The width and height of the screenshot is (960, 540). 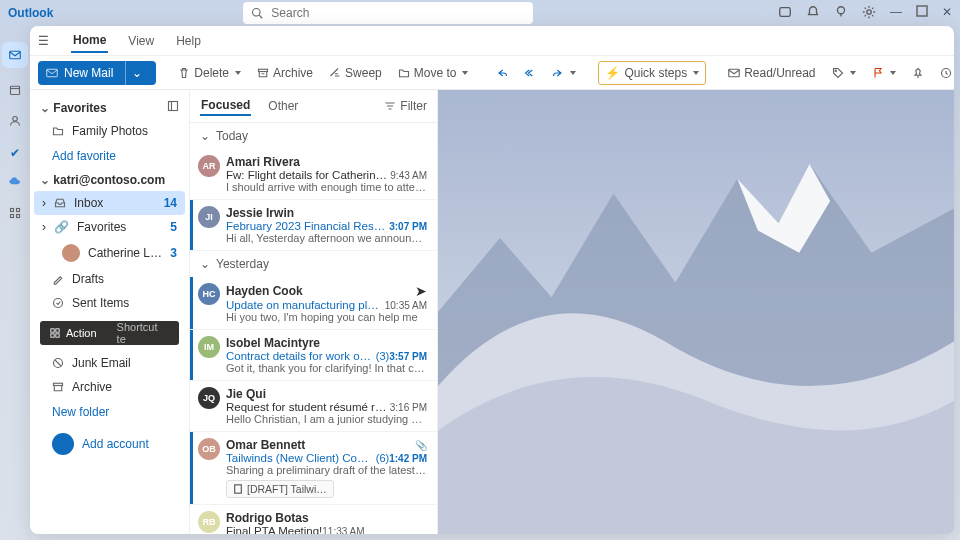 I want to click on flag-button, so click(x=884, y=73).